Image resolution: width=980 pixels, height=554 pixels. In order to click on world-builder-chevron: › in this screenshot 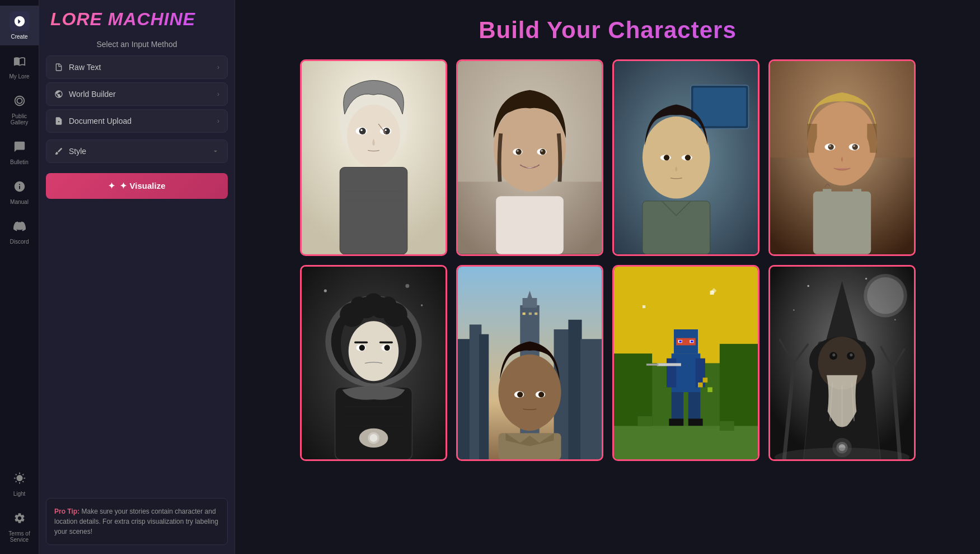, I will do `click(218, 94)`.